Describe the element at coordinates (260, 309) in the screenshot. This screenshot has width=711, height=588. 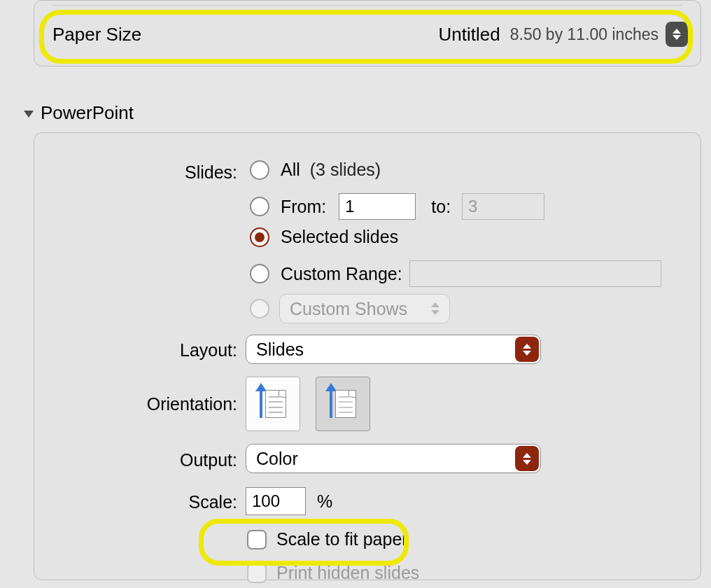
I see `radio-custom-shows` at that location.